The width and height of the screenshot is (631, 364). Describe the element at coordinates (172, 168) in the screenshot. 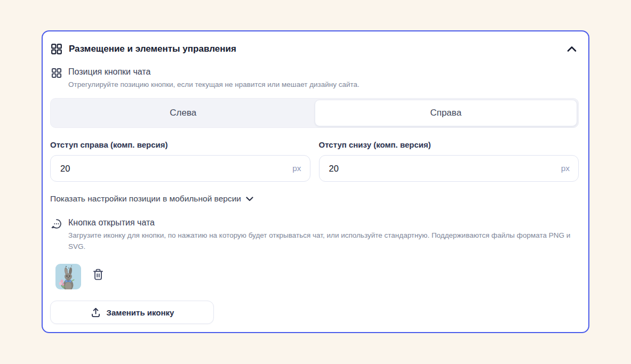

I see `offset-right-input` at that location.